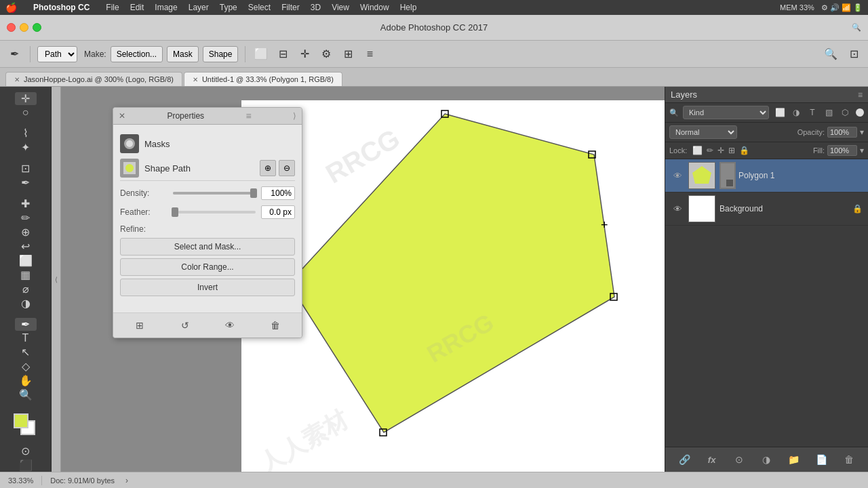  Describe the element at coordinates (721, 150) in the screenshot. I see `lock-position-icon: ✛` at that location.